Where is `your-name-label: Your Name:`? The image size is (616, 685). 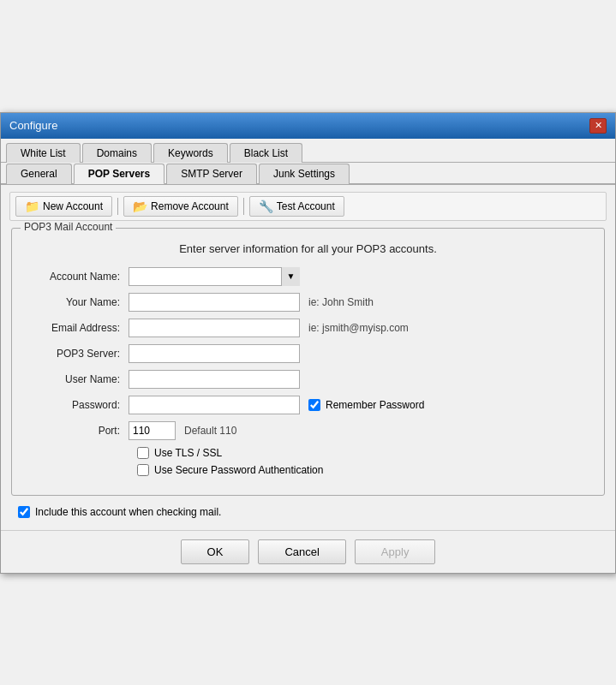
your-name-label: Your Name: is located at coordinates (77, 302).